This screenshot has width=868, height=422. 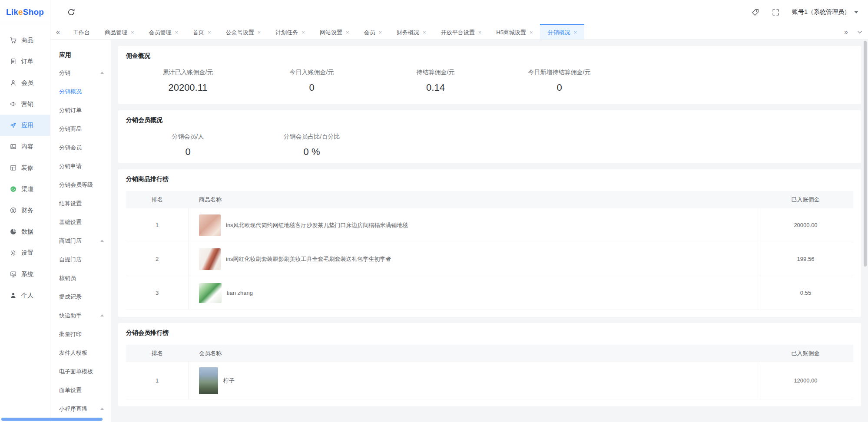 I want to click on rail-item-decorate: 装修, so click(x=25, y=168).